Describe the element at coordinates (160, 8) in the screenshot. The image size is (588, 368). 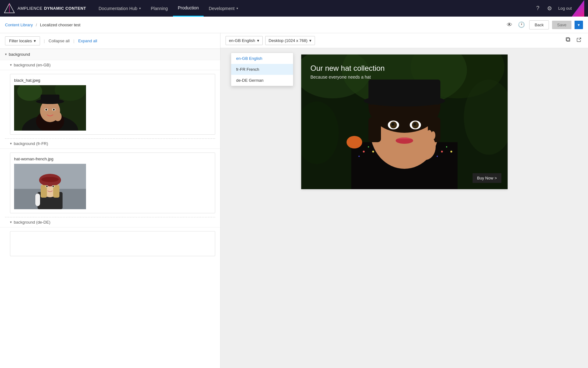
I see `nav-item-planning: Planning` at that location.